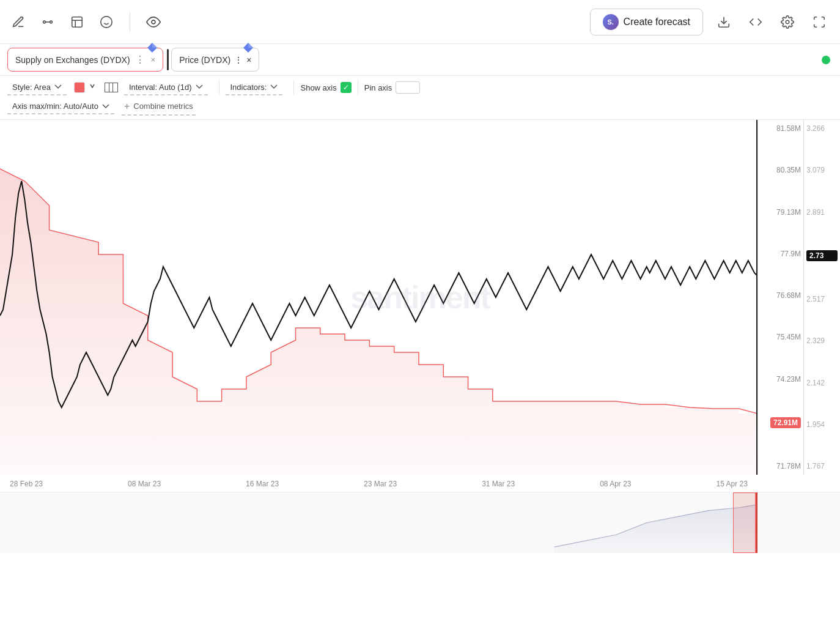  What do you see at coordinates (205, 60) in the screenshot?
I see `metric-tab2-label: Price (DYDX)` at bounding box center [205, 60].